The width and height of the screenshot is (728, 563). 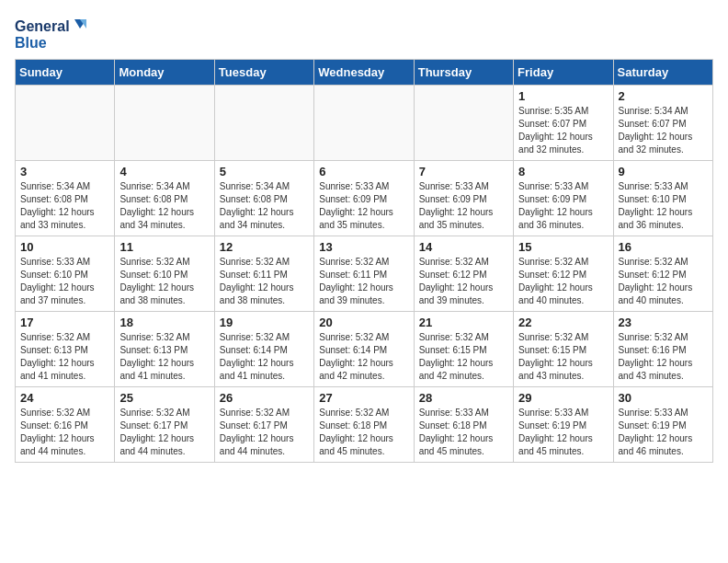 What do you see at coordinates (164, 397) in the screenshot?
I see `day-number: 25` at bounding box center [164, 397].